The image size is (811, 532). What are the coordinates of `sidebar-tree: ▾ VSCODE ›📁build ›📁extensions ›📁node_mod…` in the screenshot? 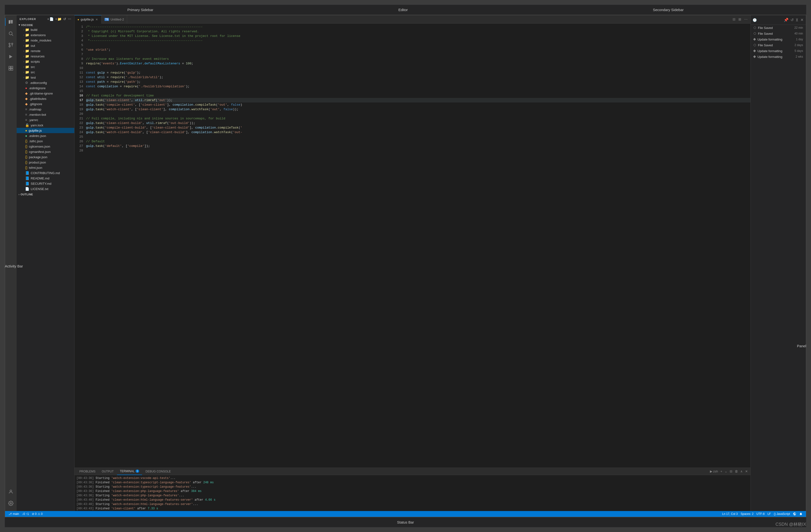 It's located at (46, 267).